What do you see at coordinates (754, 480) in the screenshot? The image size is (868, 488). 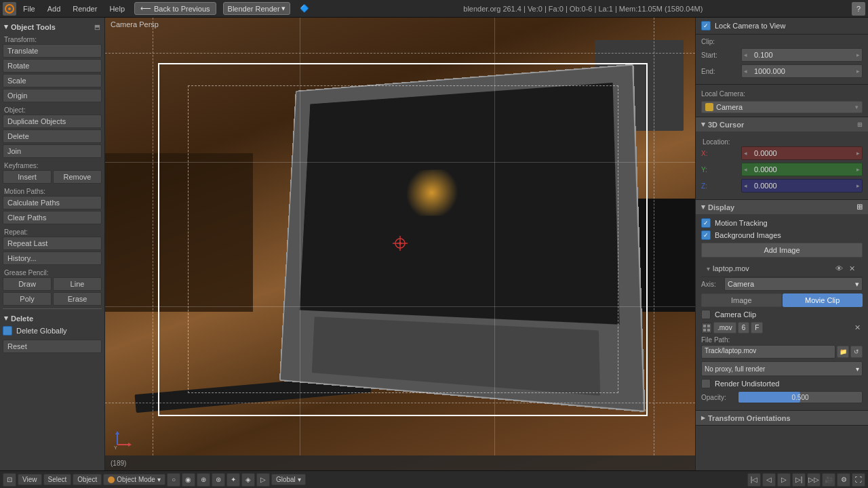 I see `frame-start-icon: |◁` at bounding box center [754, 480].